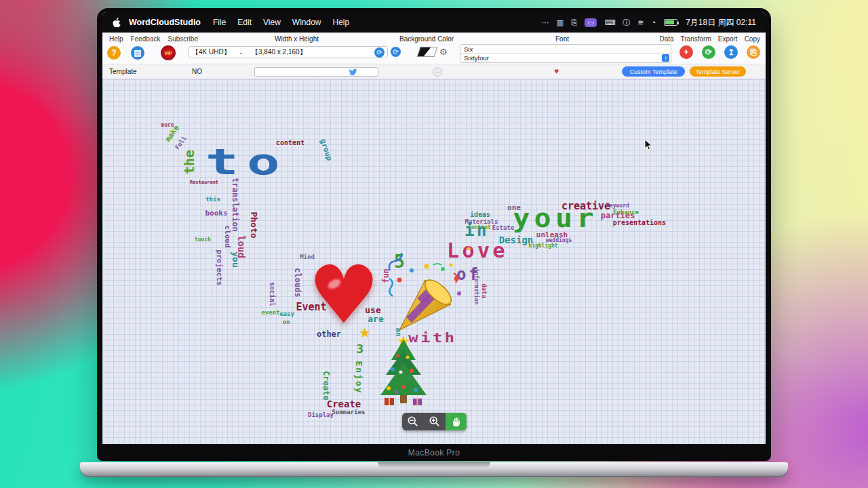 The image size is (868, 488). Describe the element at coordinates (220, 22) in the screenshot. I see `menu-file: File` at that location.